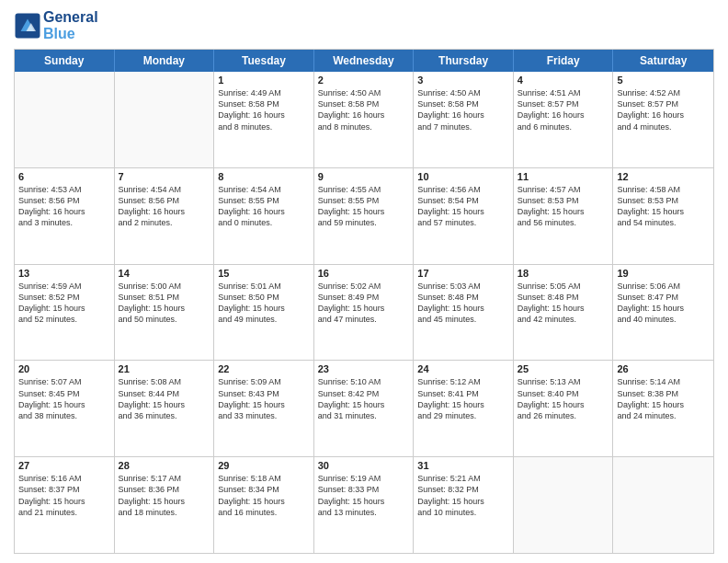  Describe the element at coordinates (165, 408) in the screenshot. I see `day-cell-21: 21Sunrise: 5:08 AM Sunset: 8:44 PM Dayli…` at that location.